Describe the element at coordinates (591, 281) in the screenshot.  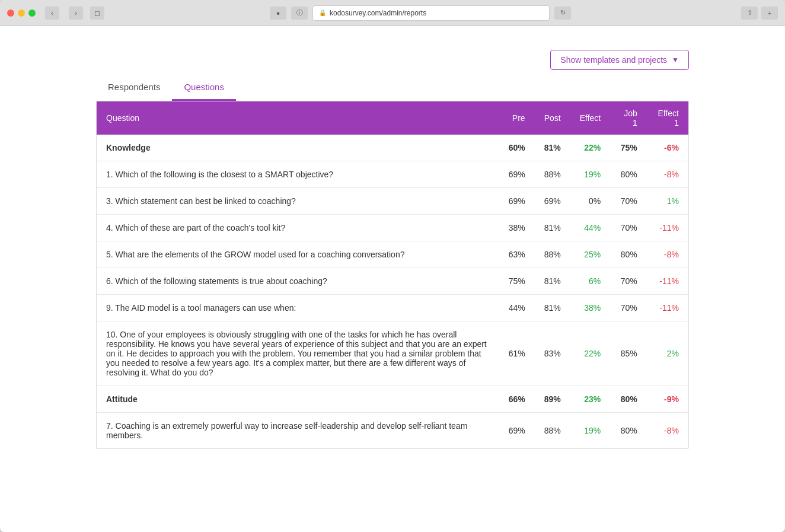
I see `cell-effect: 6%` at that location.